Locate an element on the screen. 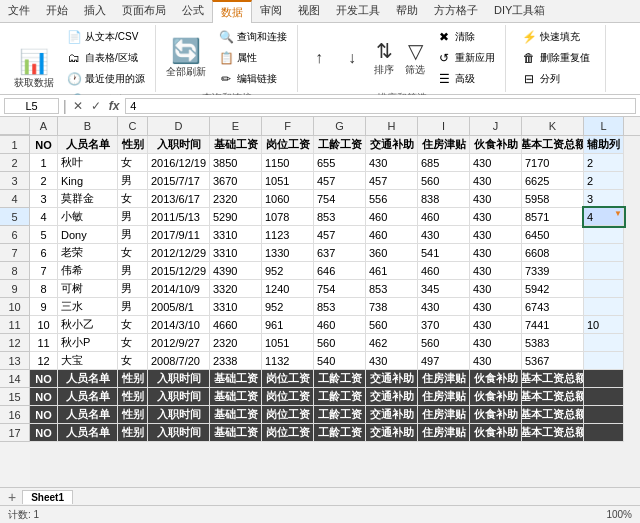 This screenshot has width=640, height=523. fx-icon: fx is located at coordinates (114, 106).